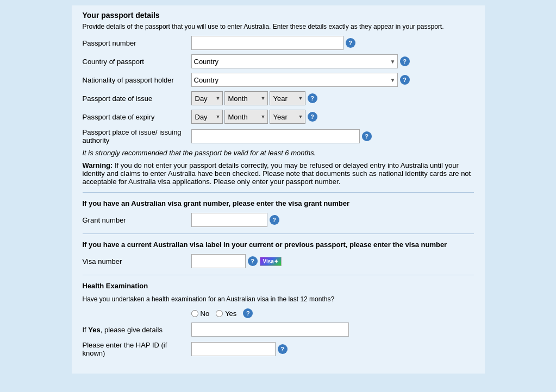  What do you see at coordinates (229, 220) in the screenshot?
I see `grant-number-input` at bounding box center [229, 220].